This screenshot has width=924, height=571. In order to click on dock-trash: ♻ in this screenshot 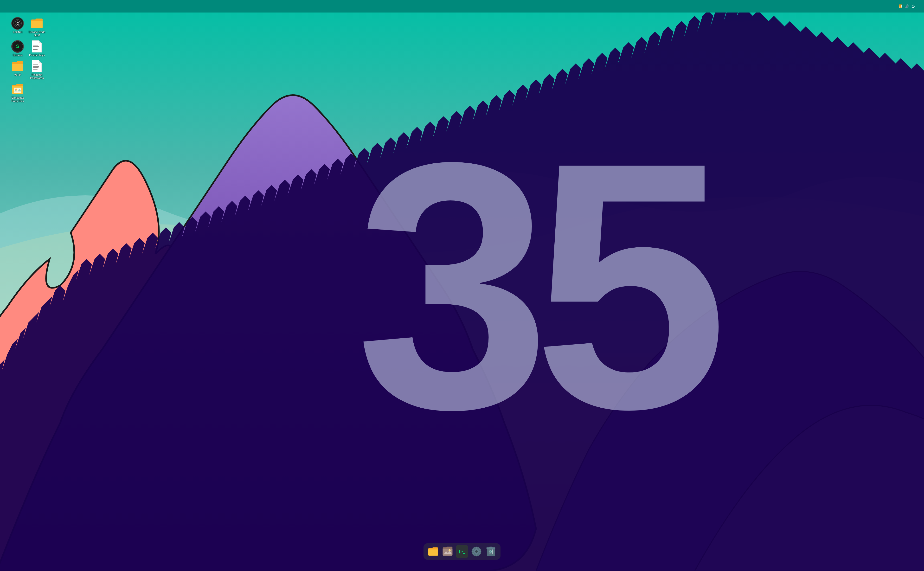, I will do `click(491, 551)`.